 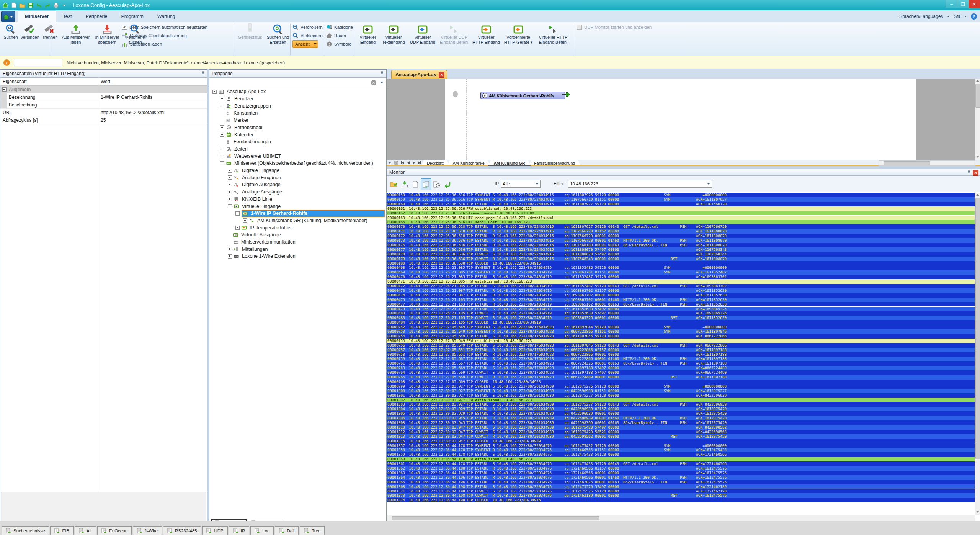 I want to click on close-icon: x, so click(x=442, y=75).